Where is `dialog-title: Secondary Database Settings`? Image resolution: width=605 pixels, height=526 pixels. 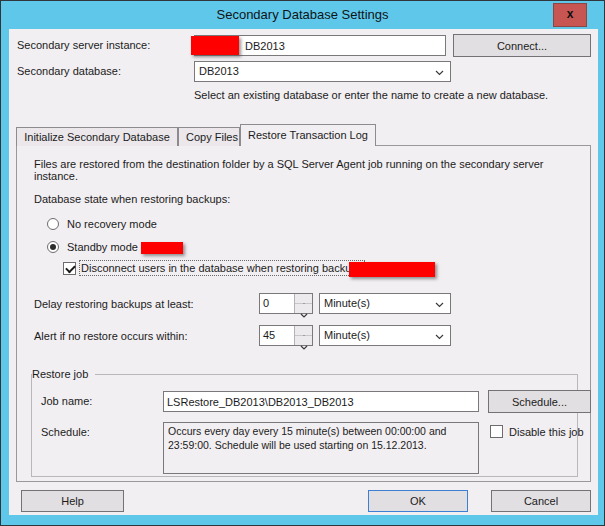
dialog-title: Secondary Database Settings is located at coordinates (302, 15).